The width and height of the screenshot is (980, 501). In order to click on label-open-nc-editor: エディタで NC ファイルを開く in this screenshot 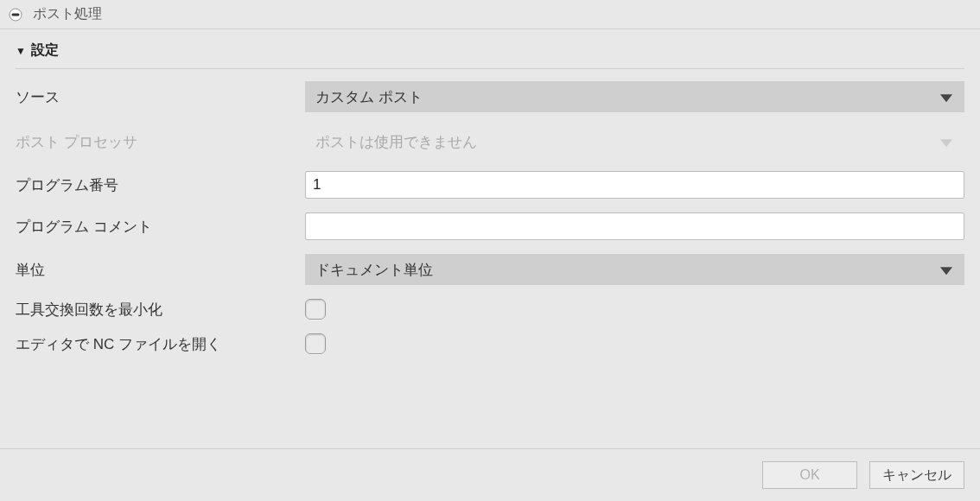, I will do `click(161, 344)`.